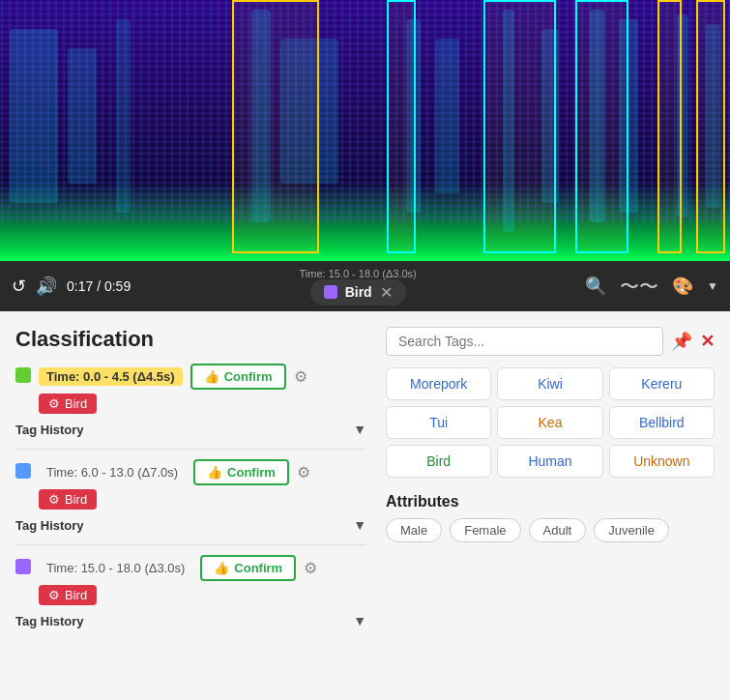 The width and height of the screenshot is (730, 700). Describe the element at coordinates (112, 472) in the screenshot. I see `segment-time-label-2: Time: 6.0 - 13.0 (Δ7.0s)` at that location.